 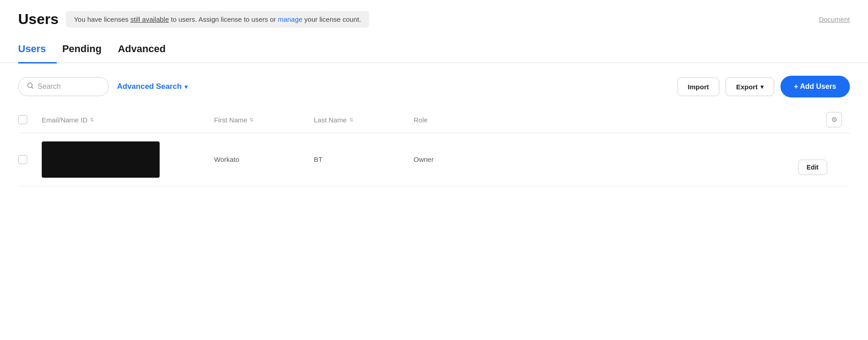 I want to click on tabs-bar: Users Pending Advanced, so click(x=434, y=50).